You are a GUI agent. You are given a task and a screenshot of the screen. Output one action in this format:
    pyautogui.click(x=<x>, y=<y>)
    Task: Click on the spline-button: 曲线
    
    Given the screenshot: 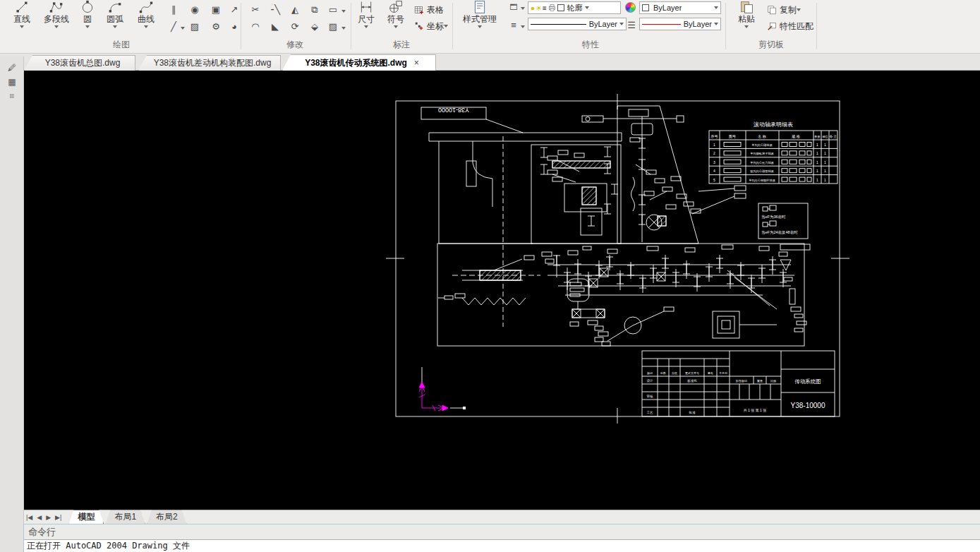 What is the action you would take?
    pyautogui.click(x=146, y=18)
    